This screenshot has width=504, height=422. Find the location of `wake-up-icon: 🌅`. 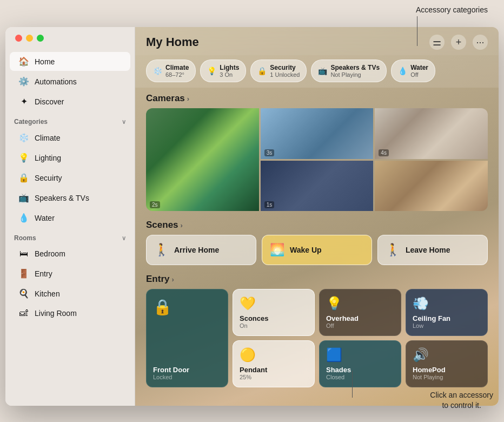

wake-up-icon: 🌅 is located at coordinates (277, 250).